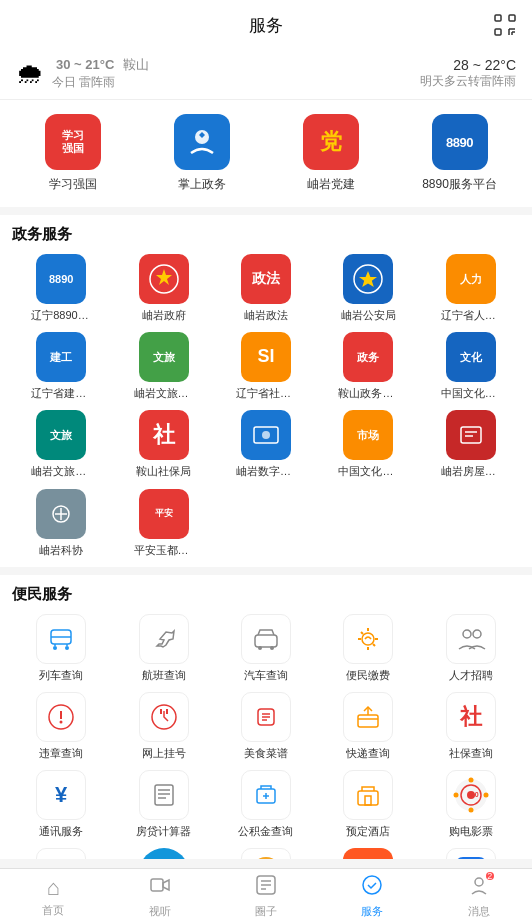 The image size is (532, 924). I want to click on life-item-telecom: ¥ 通讯服务, so click(61, 804).